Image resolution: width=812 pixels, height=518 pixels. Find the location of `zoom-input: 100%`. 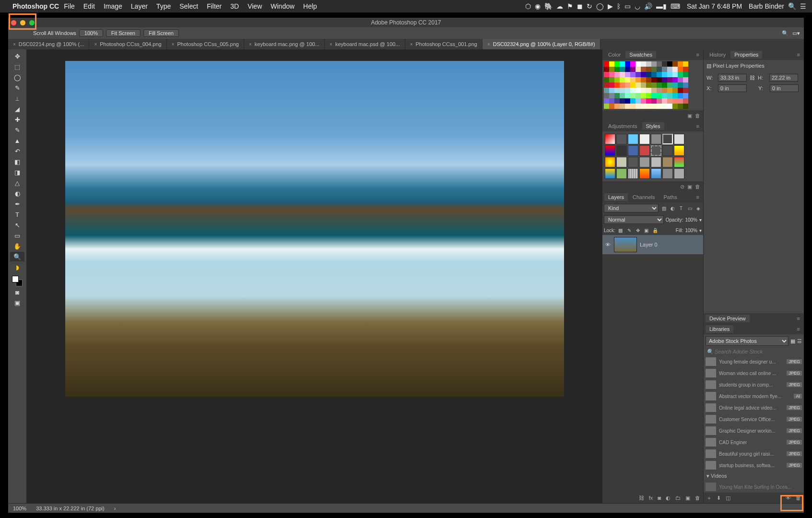

zoom-input: 100% is located at coordinates (91, 33).